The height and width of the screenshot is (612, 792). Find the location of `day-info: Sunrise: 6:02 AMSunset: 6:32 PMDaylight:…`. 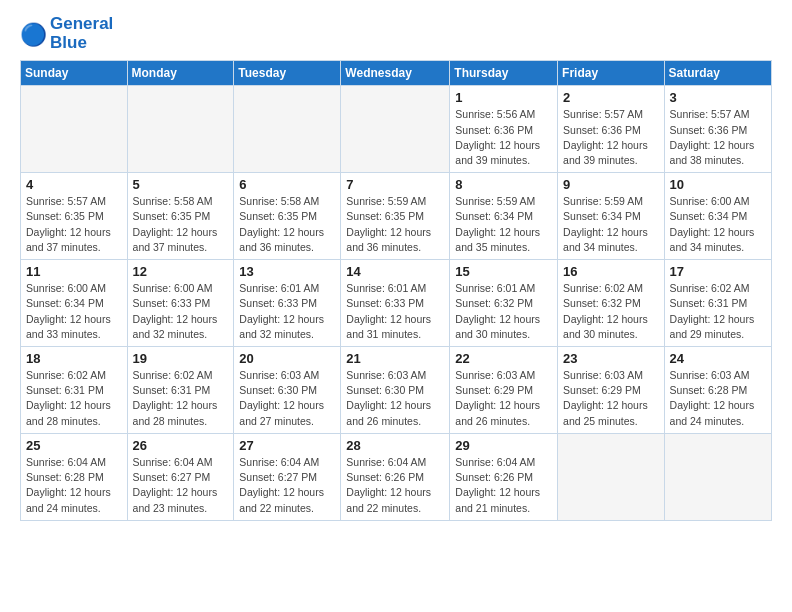

day-info: Sunrise: 6:02 AMSunset: 6:32 PMDaylight:… is located at coordinates (611, 312).